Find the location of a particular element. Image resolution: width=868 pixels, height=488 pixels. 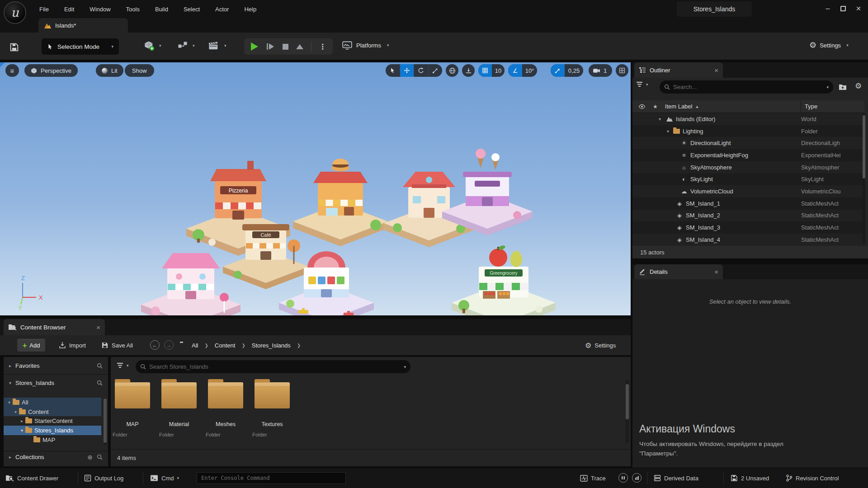

outliner-row-sm-island-3: ◈ SM_Island_3 StaticMeshAct is located at coordinates (749, 228).